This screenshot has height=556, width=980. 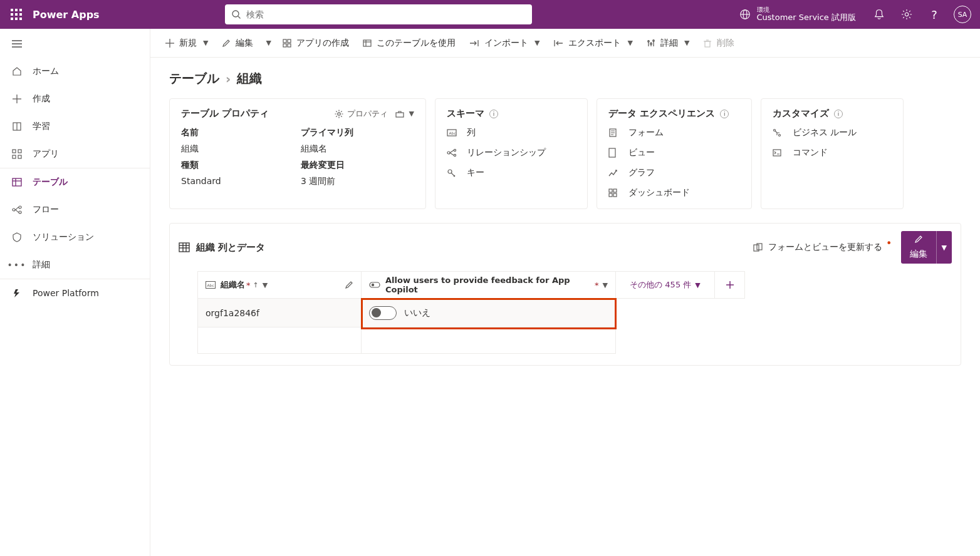 What do you see at coordinates (730, 285) in the screenshot?
I see `add-column-button` at bounding box center [730, 285].